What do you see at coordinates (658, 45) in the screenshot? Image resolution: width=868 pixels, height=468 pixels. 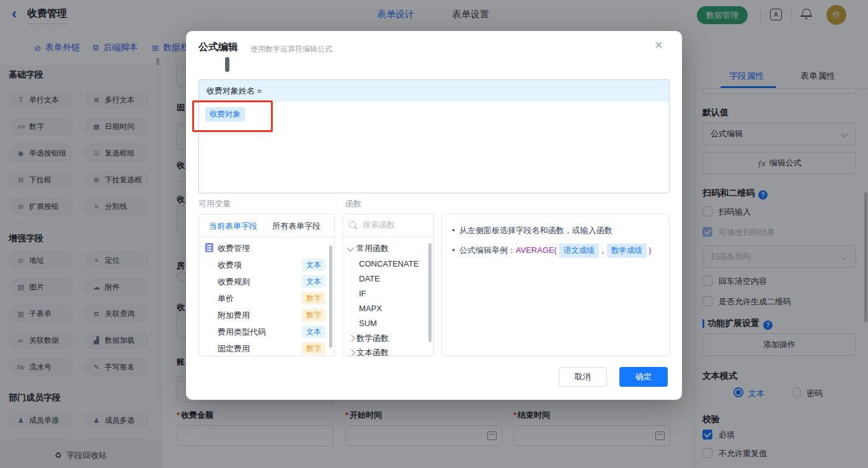 I see `close-icon: ×` at bounding box center [658, 45].